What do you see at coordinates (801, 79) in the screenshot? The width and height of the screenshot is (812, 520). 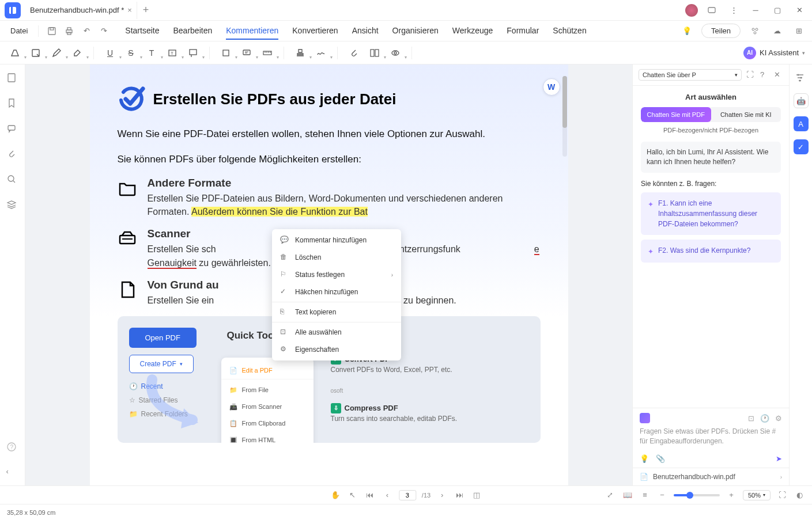 I see `filter-icon` at bounding box center [801, 79].